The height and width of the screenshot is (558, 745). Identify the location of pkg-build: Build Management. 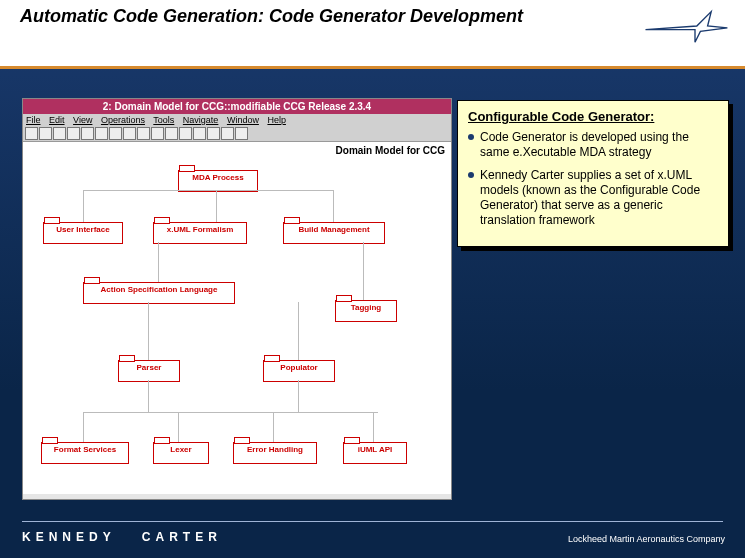
(334, 233).